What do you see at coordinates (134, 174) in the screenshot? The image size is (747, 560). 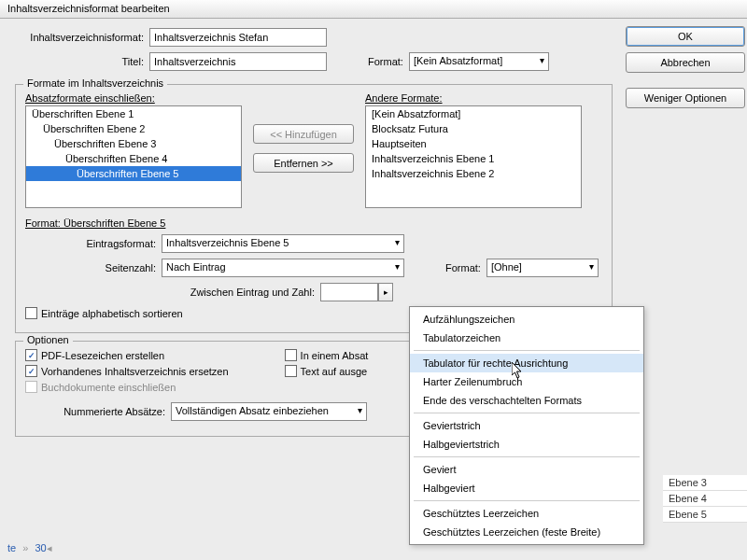 I see `list-item-selected: Überschriften Ebene 5` at bounding box center [134, 174].